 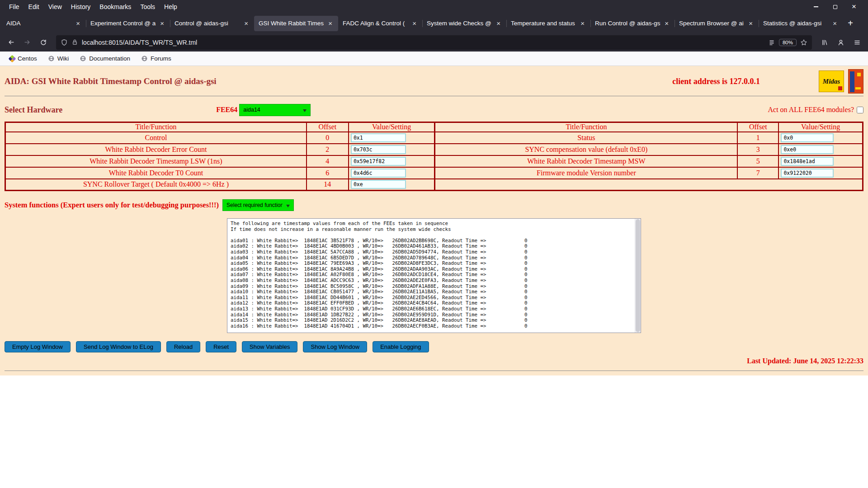 What do you see at coordinates (227, 110) in the screenshot?
I see `fee64-label: FEE64` at bounding box center [227, 110].